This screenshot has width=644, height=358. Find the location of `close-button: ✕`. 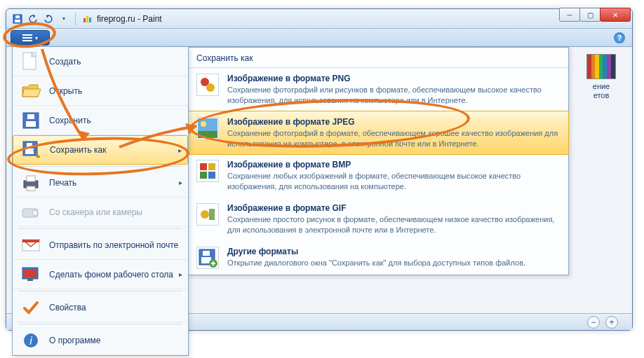

close-button: ✕ is located at coordinates (615, 15).